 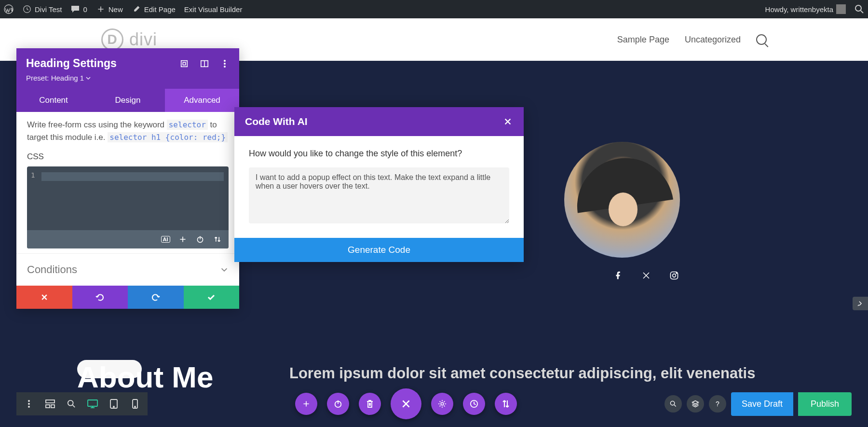 I want to click on save-draft-button: Save Draft, so click(x=762, y=404).